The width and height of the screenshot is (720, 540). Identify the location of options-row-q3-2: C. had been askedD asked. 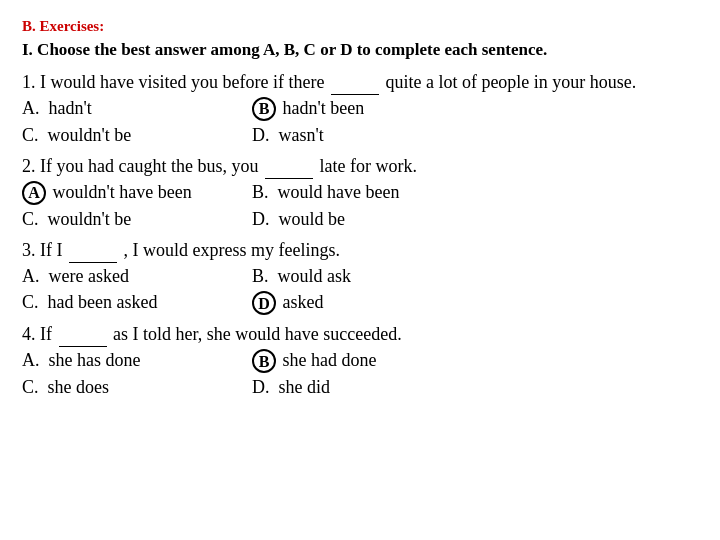
(360, 302).